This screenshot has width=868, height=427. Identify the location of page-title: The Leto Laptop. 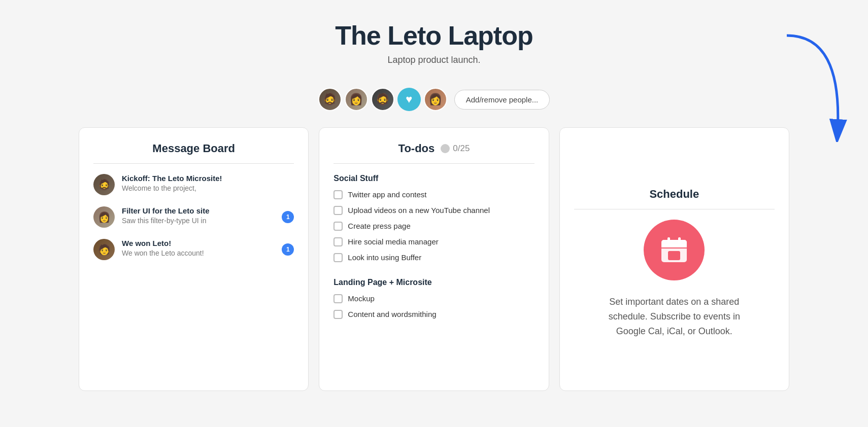
(433, 35).